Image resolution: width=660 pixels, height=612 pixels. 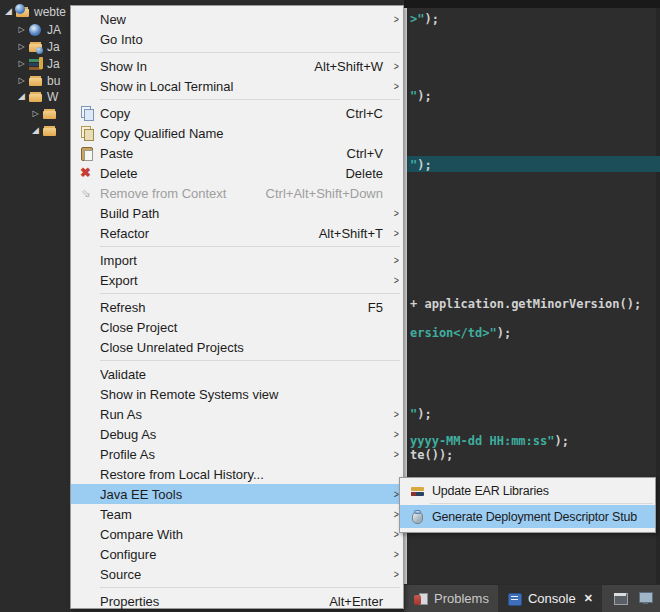 I want to click on paste-glyph, so click(x=87, y=153).